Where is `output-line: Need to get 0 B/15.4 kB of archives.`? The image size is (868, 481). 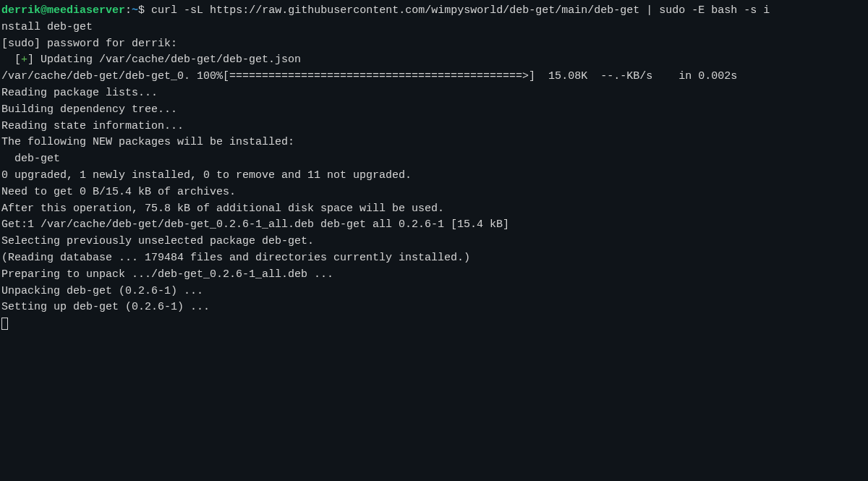
output-line: Need to get 0 B/15.4 kB of archives. is located at coordinates (434, 192).